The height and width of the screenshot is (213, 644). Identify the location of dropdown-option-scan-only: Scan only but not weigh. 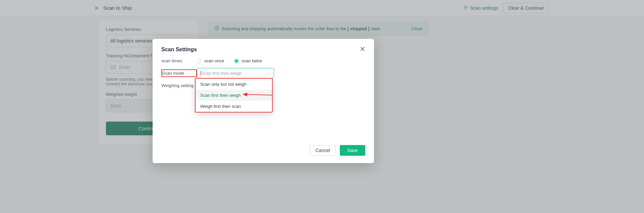
(234, 84).